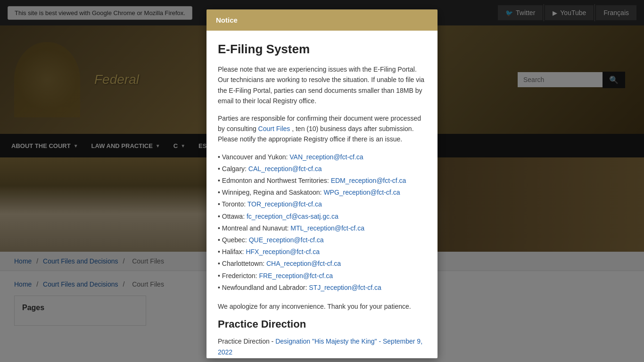 This screenshot has width=644, height=362. I want to click on contact-email: TOR_reception@fct-cf.ca, so click(285, 204).